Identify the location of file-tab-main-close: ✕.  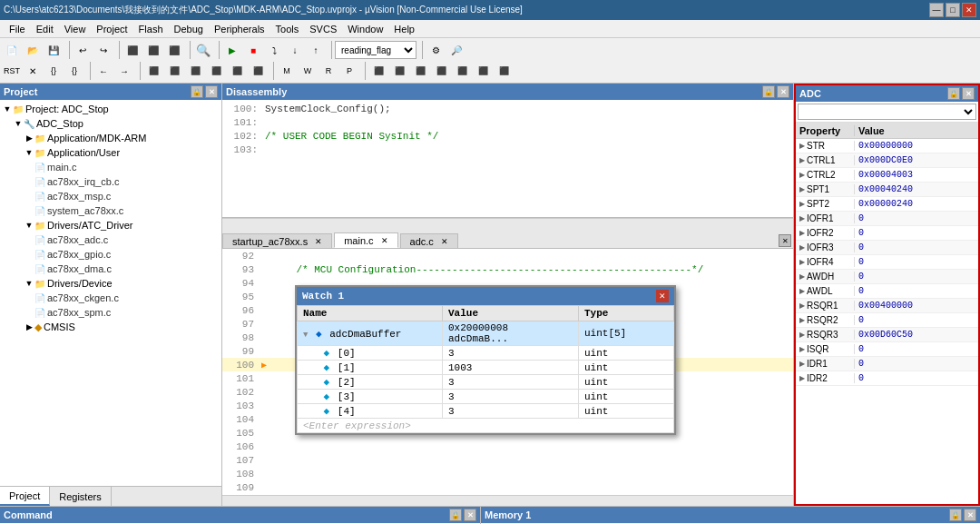
(385, 241).